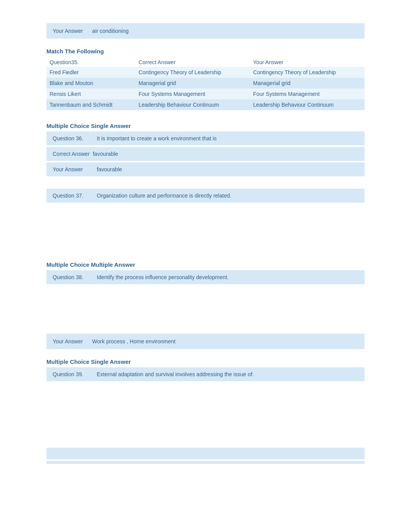  Describe the element at coordinates (206, 196) in the screenshot. I see `q37-question-row: Question 37. Organization culture and pe…` at that location.